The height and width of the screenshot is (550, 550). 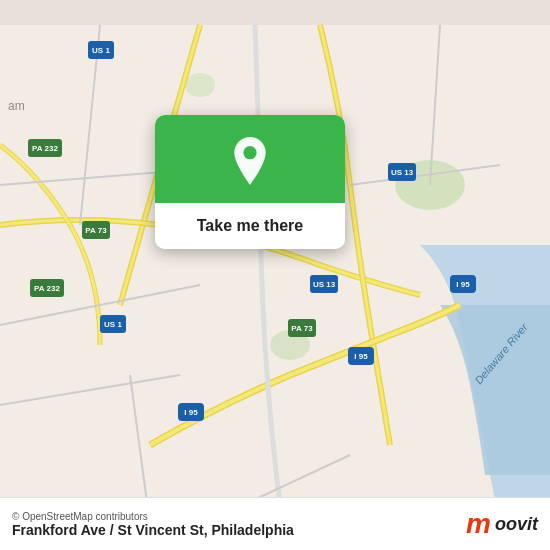 I want to click on moovit-text: oovit, so click(x=516, y=524).